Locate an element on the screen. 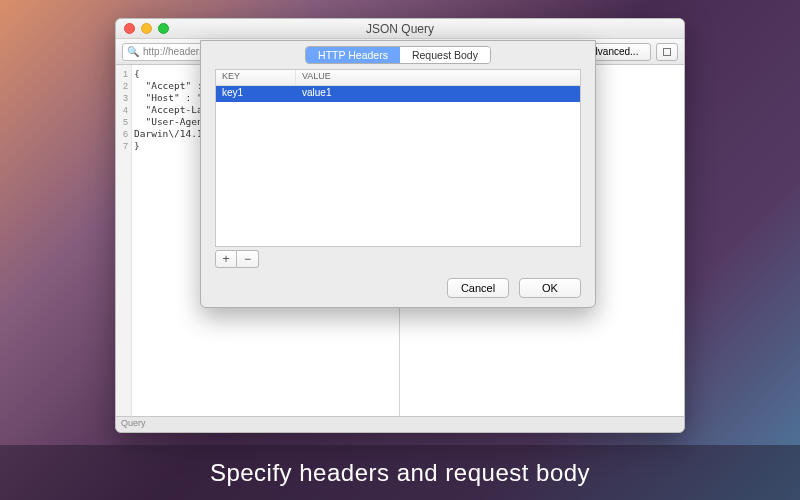 This screenshot has height=500, width=800. table-row: key1 value1 is located at coordinates (398, 94).